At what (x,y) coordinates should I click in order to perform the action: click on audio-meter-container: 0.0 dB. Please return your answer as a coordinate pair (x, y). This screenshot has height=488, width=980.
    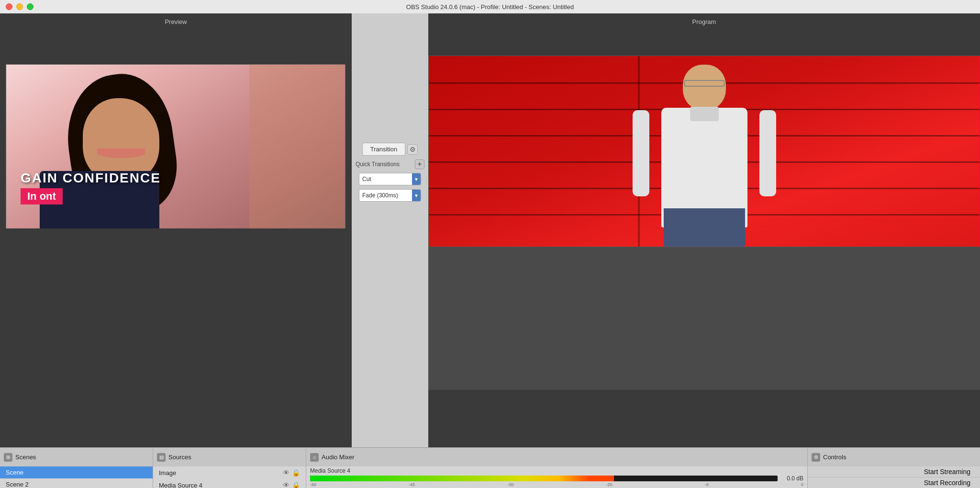
    Looking at the image, I should click on (557, 478).